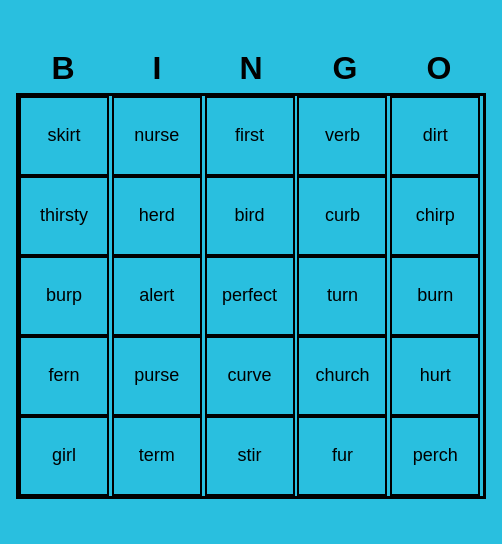  What do you see at coordinates (435, 296) in the screenshot?
I see `bingo-cell-r2-c4: burn` at bounding box center [435, 296].